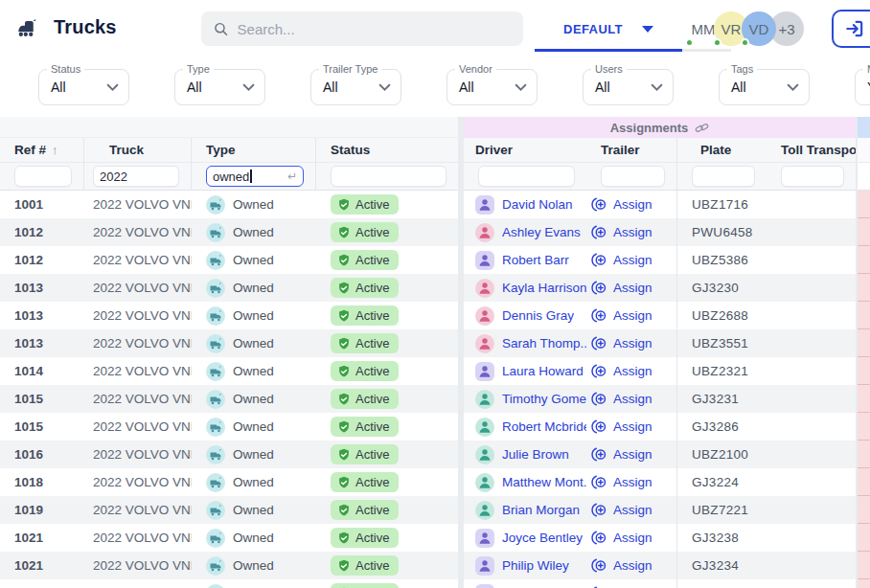 The height and width of the screenshot is (588, 870). What do you see at coordinates (544, 398) in the screenshot?
I see `driver-link: Timothy Gomez` at bounding box center [544, 398].